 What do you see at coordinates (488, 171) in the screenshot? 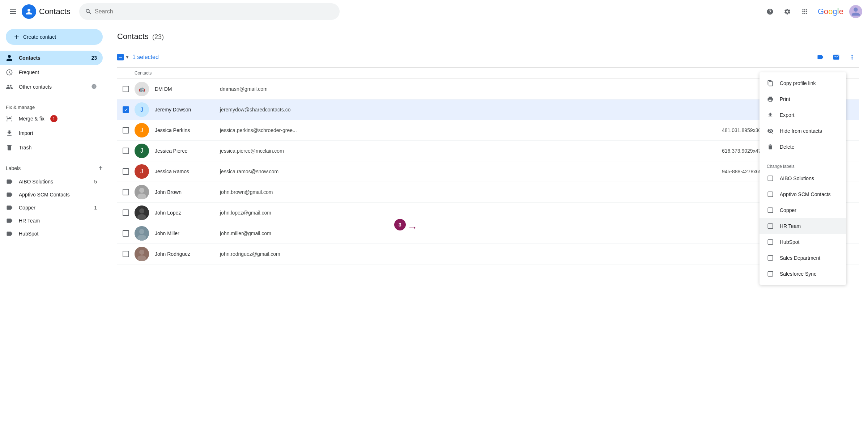
I see `table-row: J Jessica Ramos jessica.ramos@snow.com 9…` at bounding box center [488, 171].